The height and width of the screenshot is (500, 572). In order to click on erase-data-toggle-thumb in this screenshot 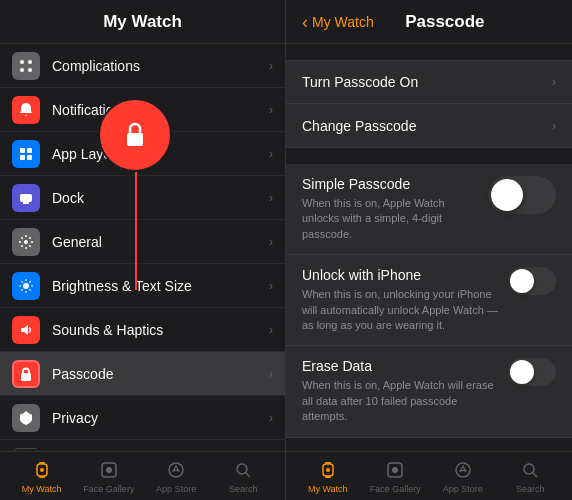, I will do `click(522, 372)`.